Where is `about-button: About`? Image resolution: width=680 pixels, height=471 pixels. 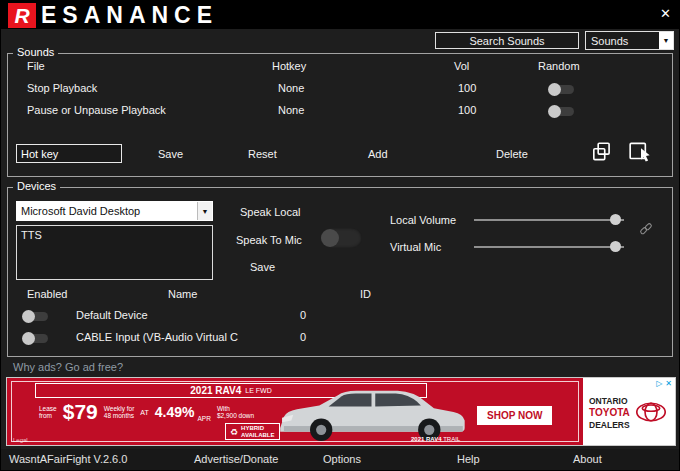 about-button: About is located at coordinates (588, 459).